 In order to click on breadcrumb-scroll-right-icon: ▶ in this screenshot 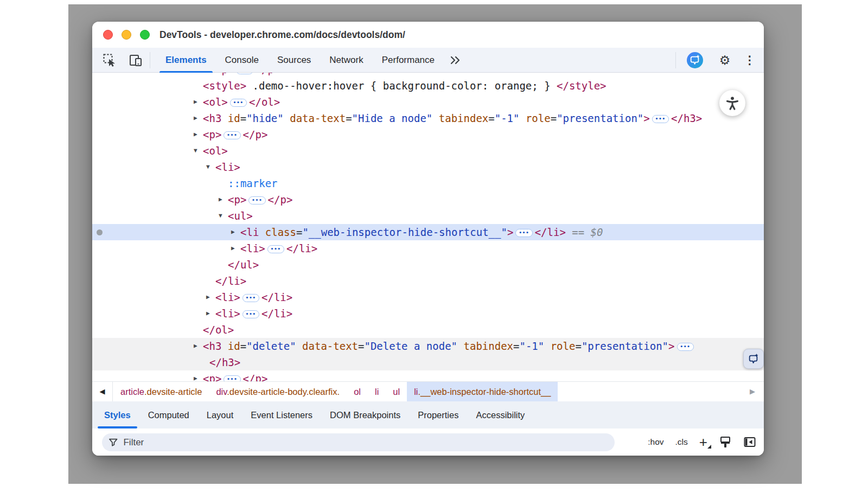, I will do `click(752, 392)`.